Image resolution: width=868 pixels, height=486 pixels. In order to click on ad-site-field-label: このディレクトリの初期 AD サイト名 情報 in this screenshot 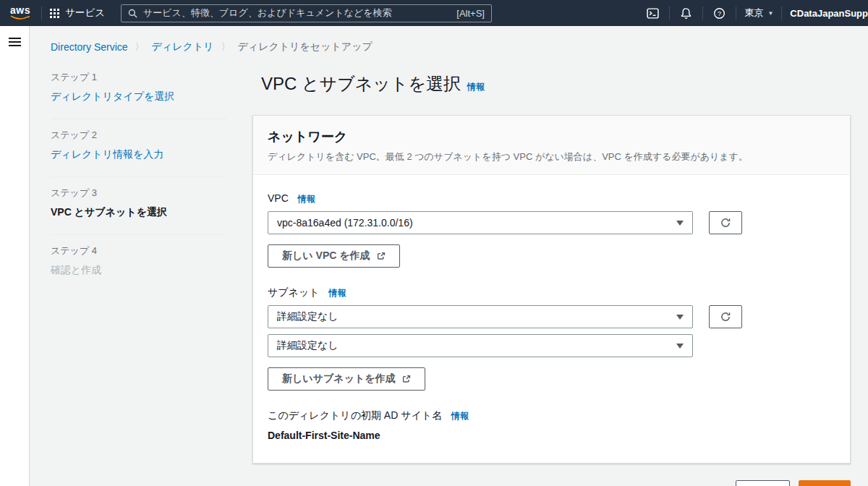, I will do `click(551, 416)`.